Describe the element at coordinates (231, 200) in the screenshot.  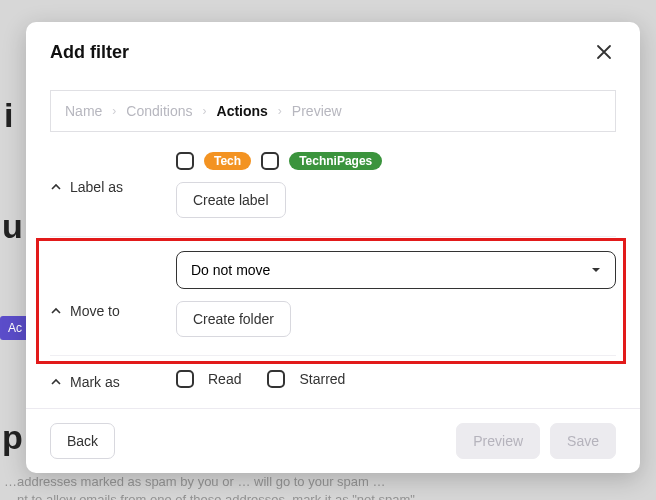
I see `create-label-button: Create label` at that location.